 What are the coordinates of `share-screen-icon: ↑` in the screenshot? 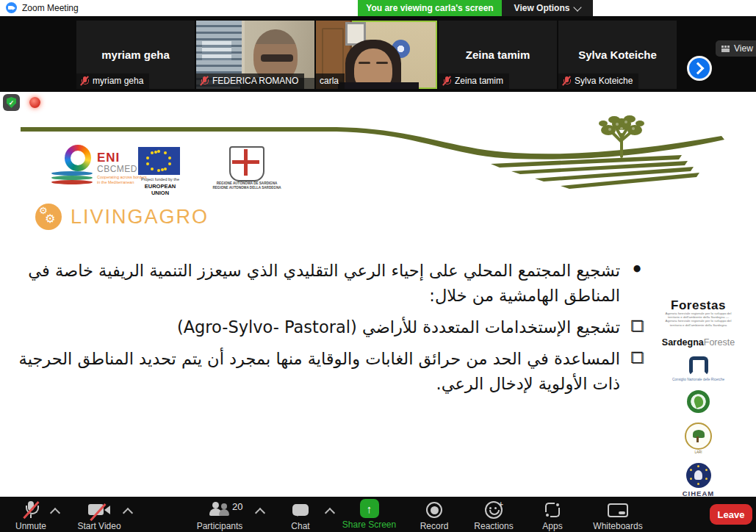 It's located at (370, 508).